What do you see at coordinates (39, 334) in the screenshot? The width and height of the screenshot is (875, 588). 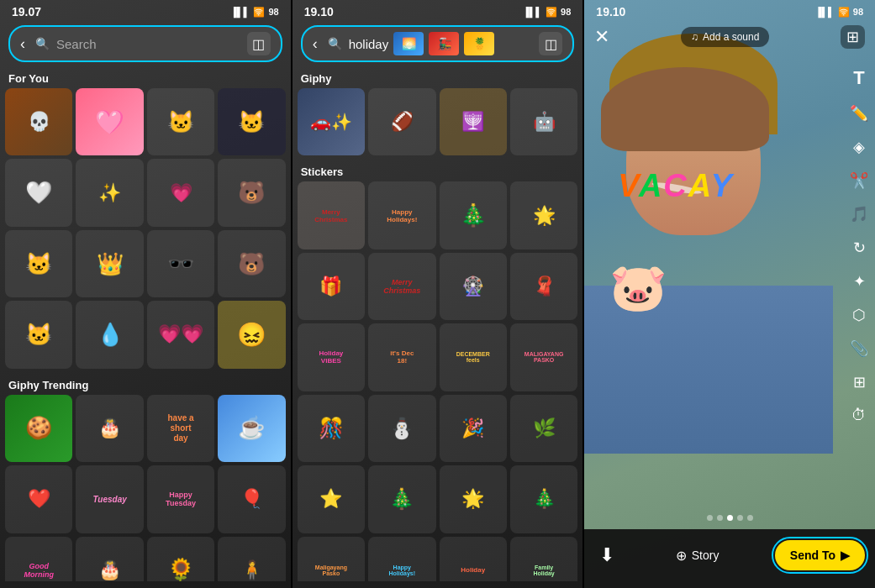 I see `sticker-kitty: 🐱` at bounding box center [39, 334].